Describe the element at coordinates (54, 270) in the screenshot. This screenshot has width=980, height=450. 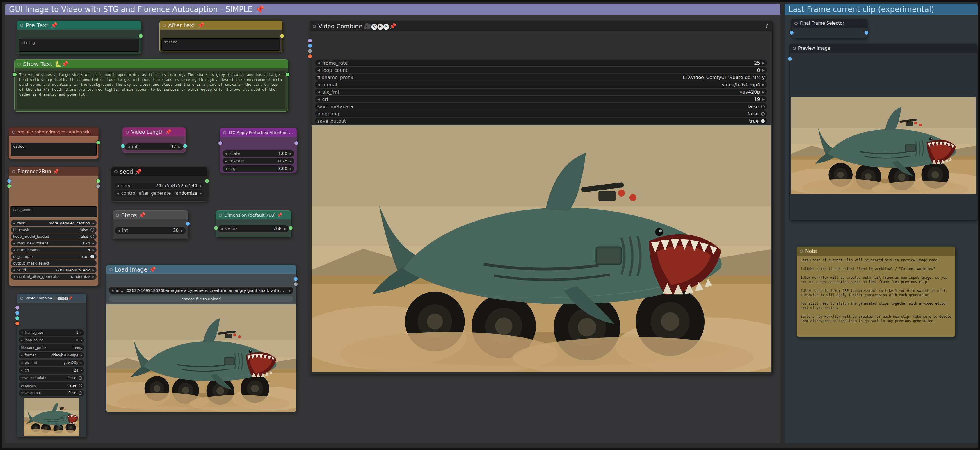
I see `seed-widget: ◀ seed 776200450051432 ▶` at that location.